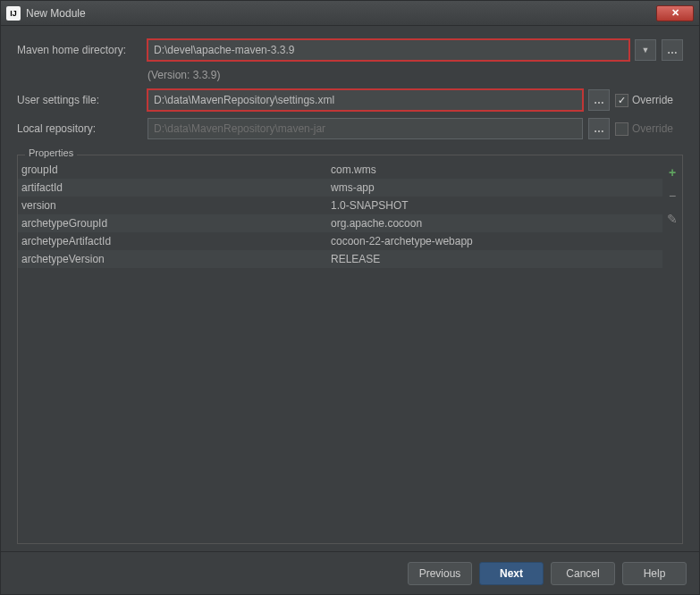  Describe the element at coordinates (497, 205) in the screenshot. I see `prop-value: 1.0-SNAPSHOT` at that location.